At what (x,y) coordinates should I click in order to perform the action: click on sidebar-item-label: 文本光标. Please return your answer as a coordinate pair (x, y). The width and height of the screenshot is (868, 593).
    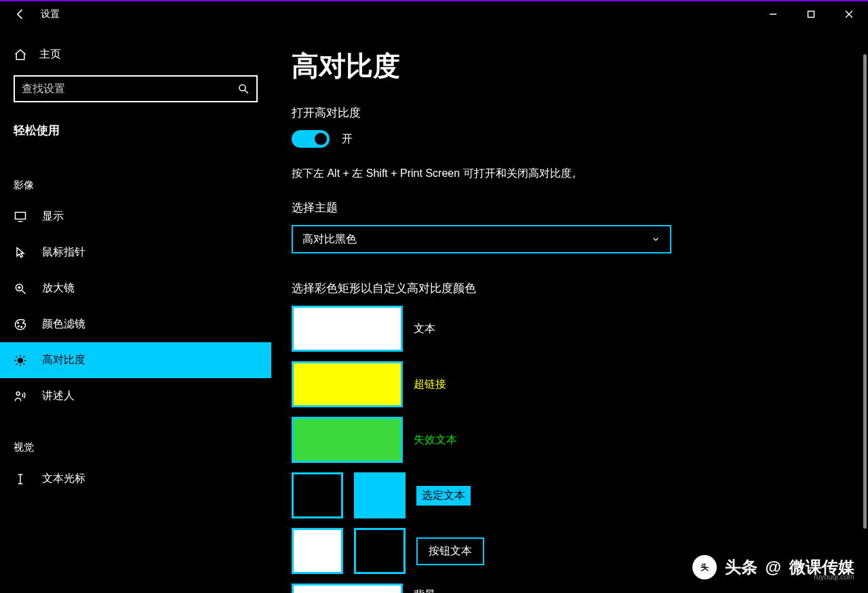
    Looking at the image, I should click on (64, 478).